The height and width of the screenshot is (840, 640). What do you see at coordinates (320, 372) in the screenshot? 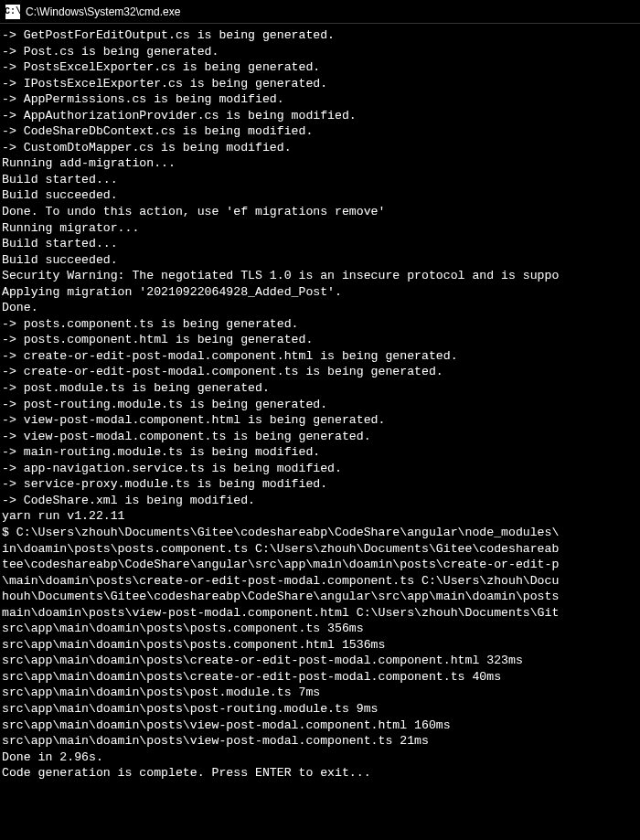
I see `terminal-line: -> create-or-edit-post-modal.component.t…` at bounding box center [320, 372].